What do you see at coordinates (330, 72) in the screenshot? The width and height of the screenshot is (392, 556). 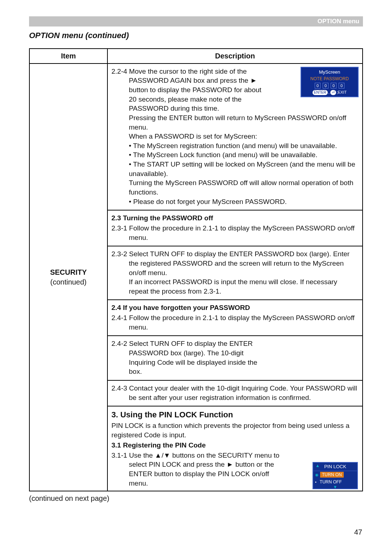 I see `myscreen-title: MyScreen` at bounding box center [330, 72].